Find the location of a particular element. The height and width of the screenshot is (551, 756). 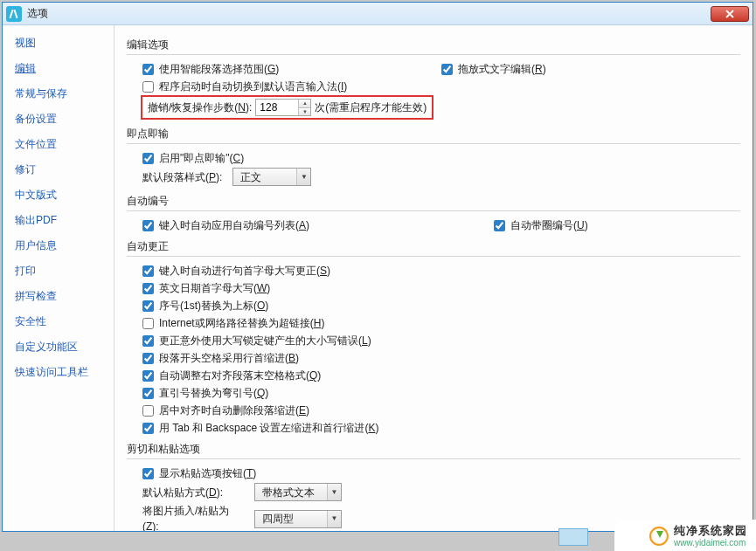

sidebar-item-quick-access: 快速访问工具栏 is located at coordinates (58, 372).